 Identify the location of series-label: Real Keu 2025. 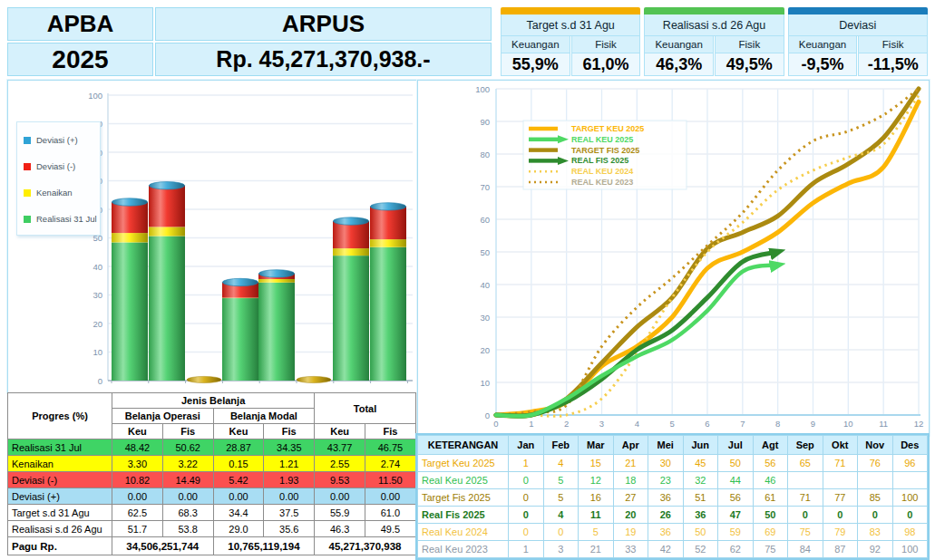
(463, 480).